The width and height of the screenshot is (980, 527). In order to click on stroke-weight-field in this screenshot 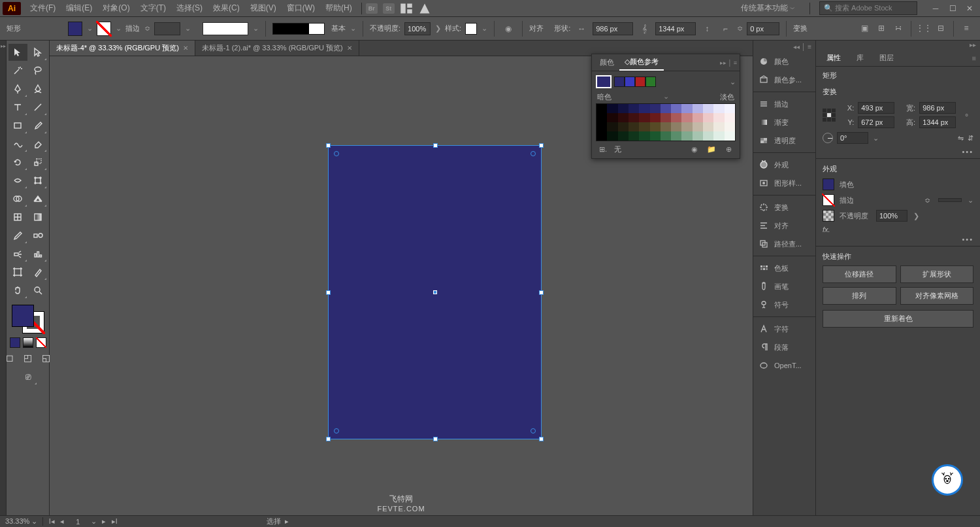, I will do `click(167, 29)`.